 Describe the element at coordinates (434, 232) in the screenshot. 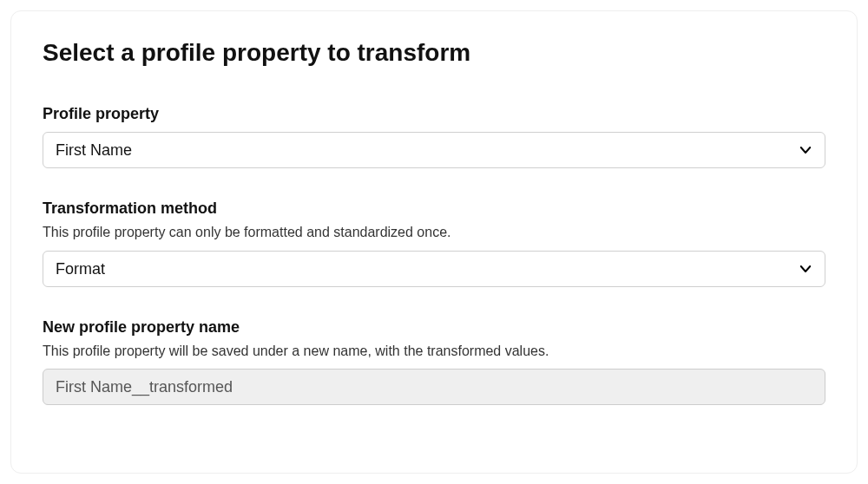

I see `transformation-method-help: This profile property can only be format…` at that location.